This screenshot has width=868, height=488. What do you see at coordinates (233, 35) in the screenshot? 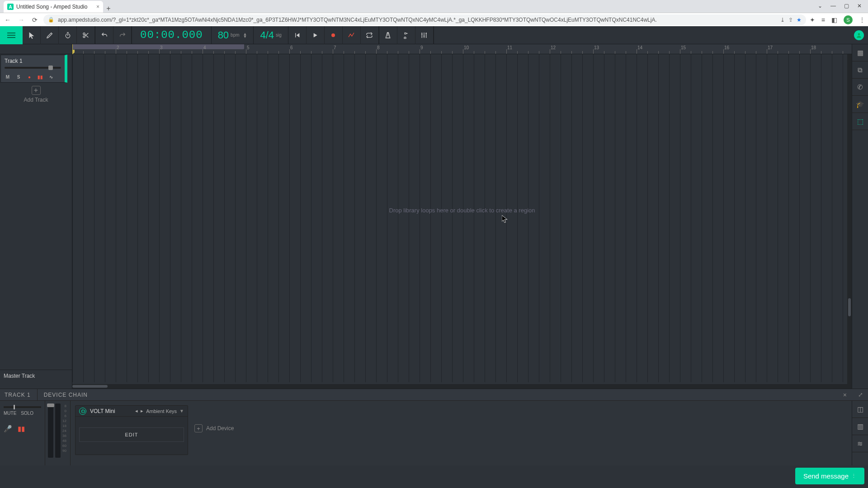
I see `bpm-display: 80 bpm ▲▼` at bounding box center [233, 35].